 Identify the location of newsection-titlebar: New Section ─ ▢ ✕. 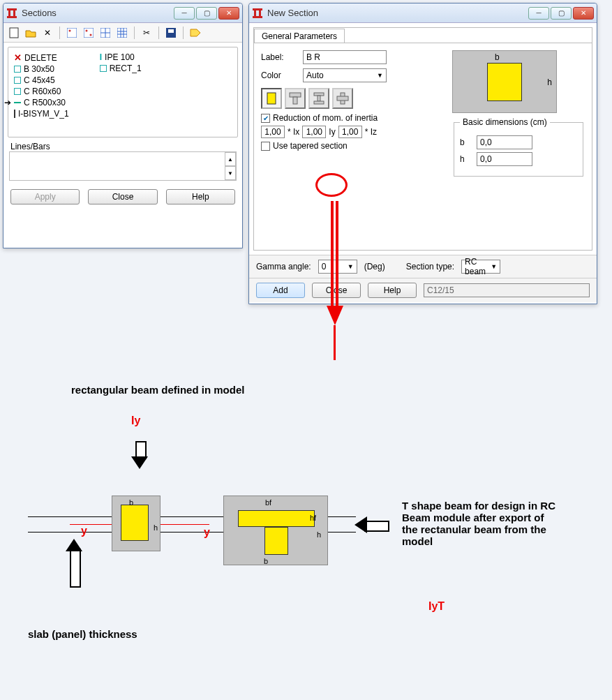
(423, 13).